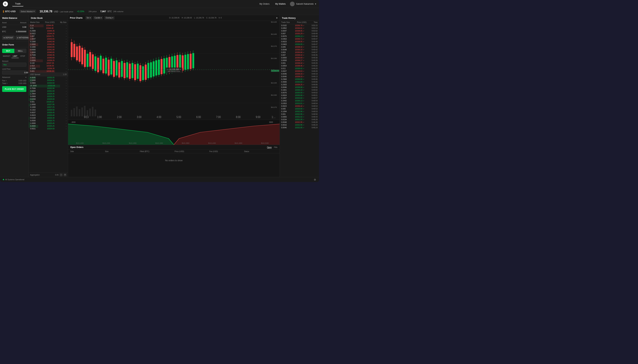 Image resolution: width=638 pixels, height=364 pixels. I want to click on nav-tab-trade: Trade, so click(18, 4).